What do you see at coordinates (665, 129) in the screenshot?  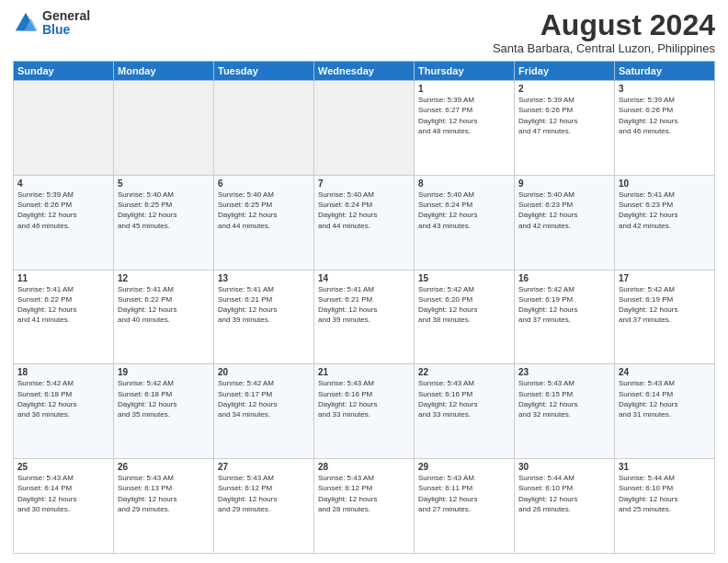 I see `day-cell: 3Sunrise: 5:39 AM Sunset: 6:26 PM Daylig…` at bounding box center [665, 129].